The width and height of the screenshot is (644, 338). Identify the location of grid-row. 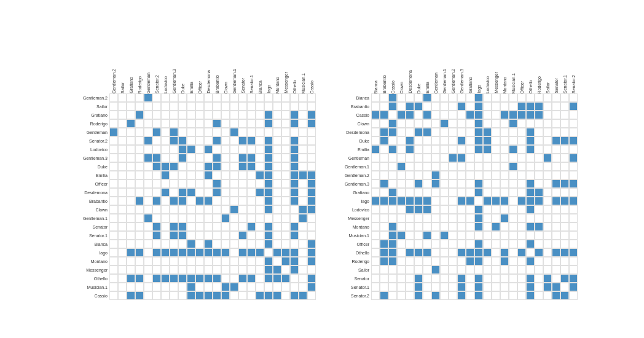
(474, 235).